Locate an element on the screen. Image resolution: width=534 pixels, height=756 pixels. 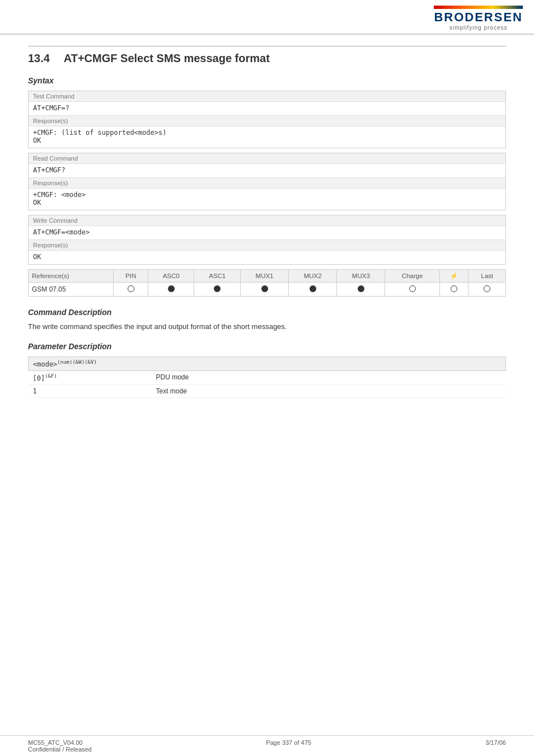
special-value is located at coordinates (454, 290).